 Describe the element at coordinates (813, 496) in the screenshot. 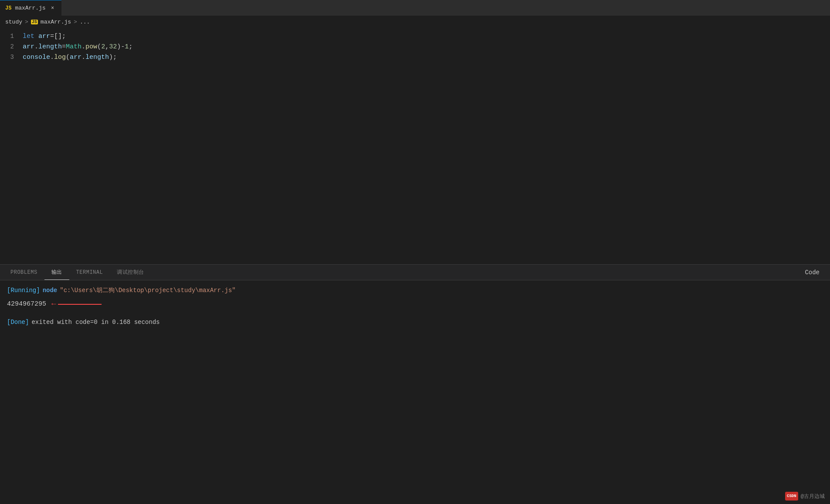

I see `author-label: @古月边城` at that location.